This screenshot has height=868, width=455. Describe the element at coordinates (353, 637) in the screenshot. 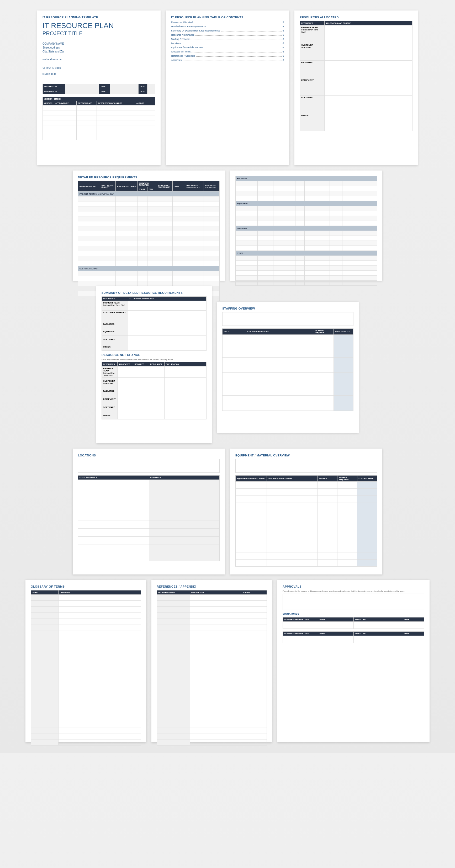

I see `signatures-table-2: SIGNING AUTHORITY TITLE NAME SIGNATURE D…` at that location.